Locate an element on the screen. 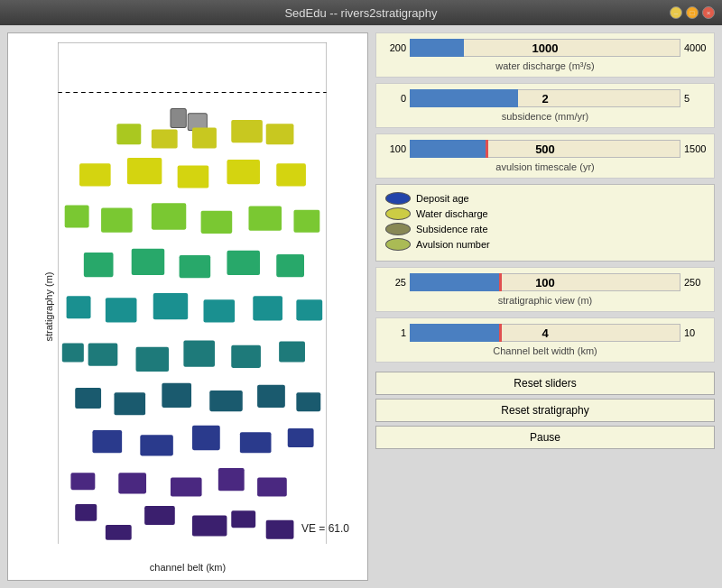 The width and height of the screenshot is (722, 588). water-discharge-row: 200 1000 4000 is located at coordinates (545, 48).